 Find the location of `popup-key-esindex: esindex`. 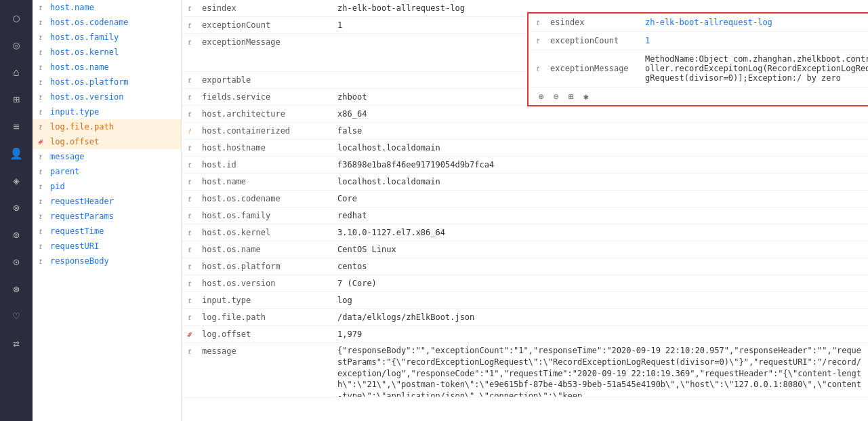

popup-key-esindex: esindex is located at coordinates (598, 22).